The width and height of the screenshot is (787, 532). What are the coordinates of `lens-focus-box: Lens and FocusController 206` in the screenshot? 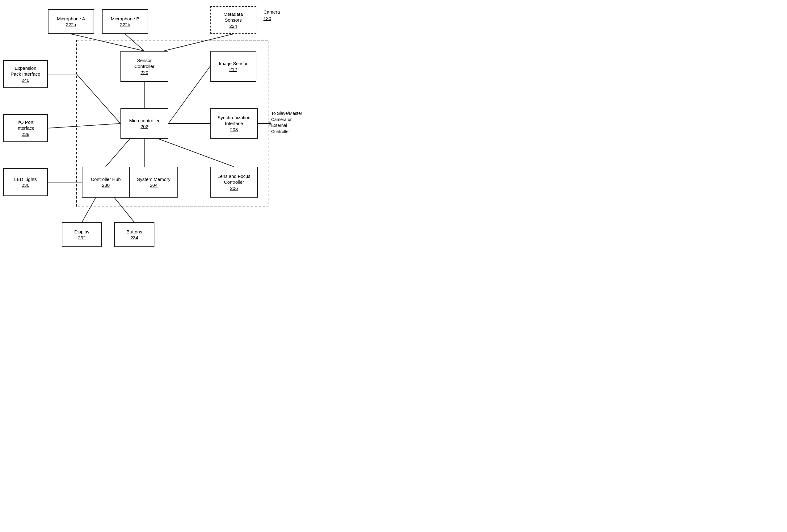 It's located at (234, 182).